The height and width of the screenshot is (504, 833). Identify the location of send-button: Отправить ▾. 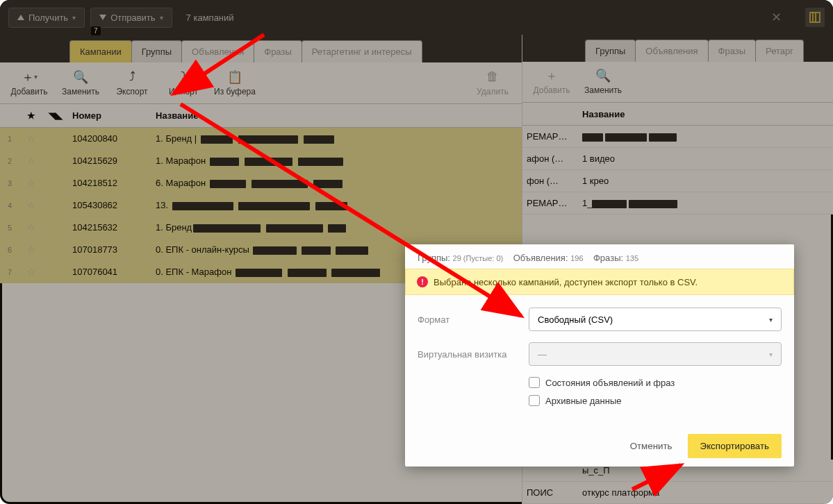
(131, 18).